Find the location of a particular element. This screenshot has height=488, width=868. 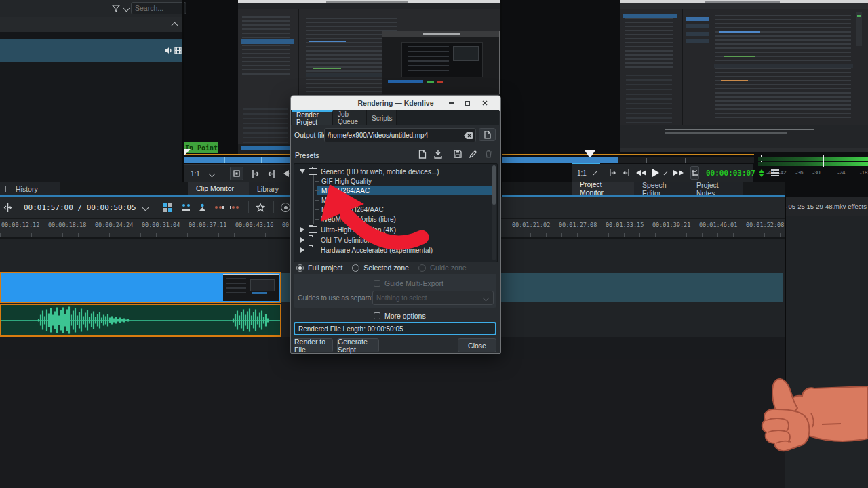

project-monitor-ruler is located at coordinates (686, 160).